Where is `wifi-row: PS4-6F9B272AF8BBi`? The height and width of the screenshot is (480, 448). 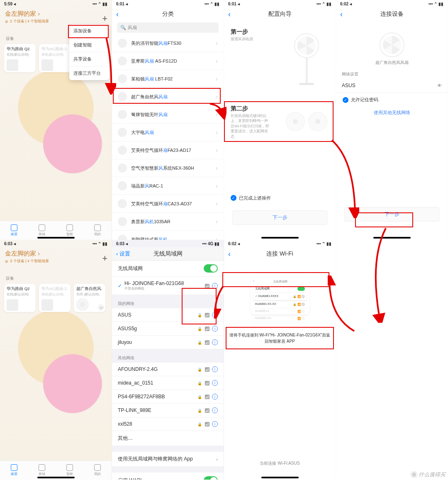 wifi-row: PS4-6F9B272AF8BBi is located at coordinates (168, 397).